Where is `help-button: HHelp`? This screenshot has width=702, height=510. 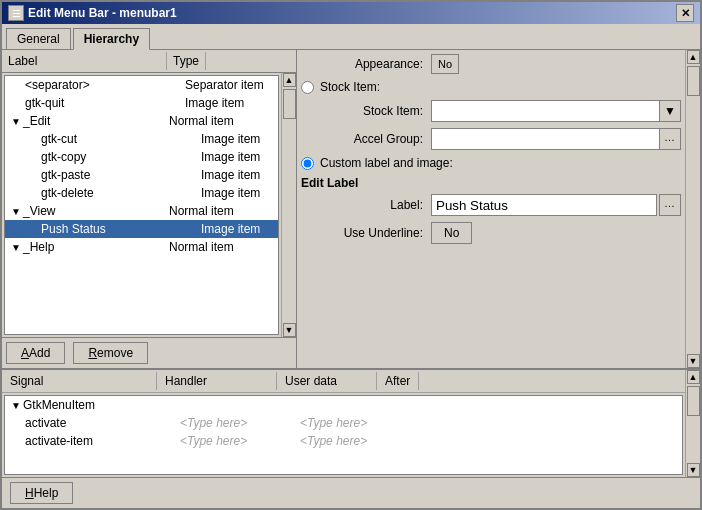 help-button: HHelp is located at coordinates (42, 493).